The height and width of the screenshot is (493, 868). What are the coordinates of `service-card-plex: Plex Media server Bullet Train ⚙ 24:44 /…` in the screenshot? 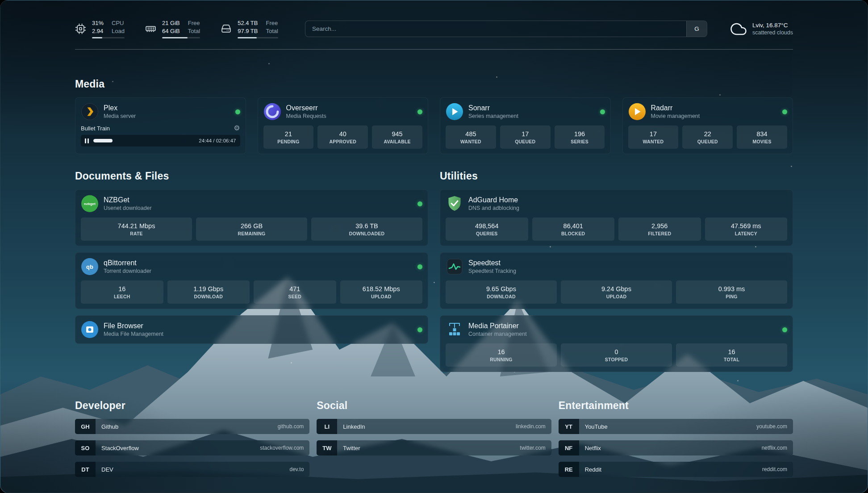 It's located at (161, 126).